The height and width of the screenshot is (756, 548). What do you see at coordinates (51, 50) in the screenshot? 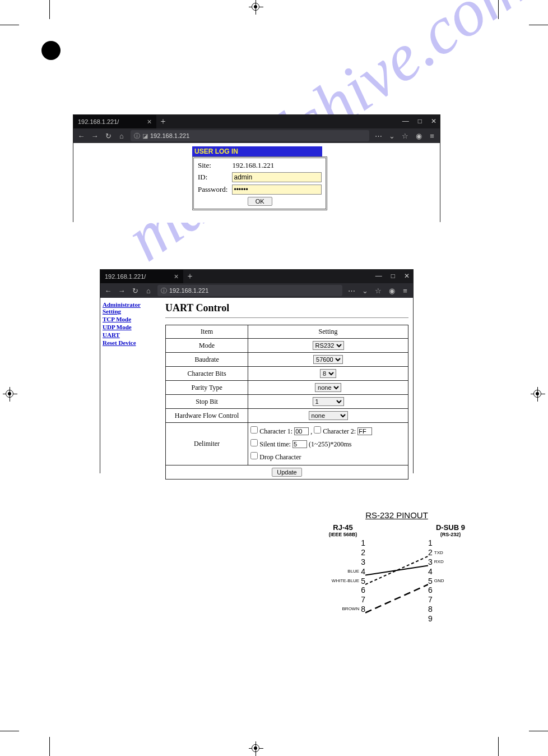
I see `page-bullet-icon` at bounding box center [51, 50].